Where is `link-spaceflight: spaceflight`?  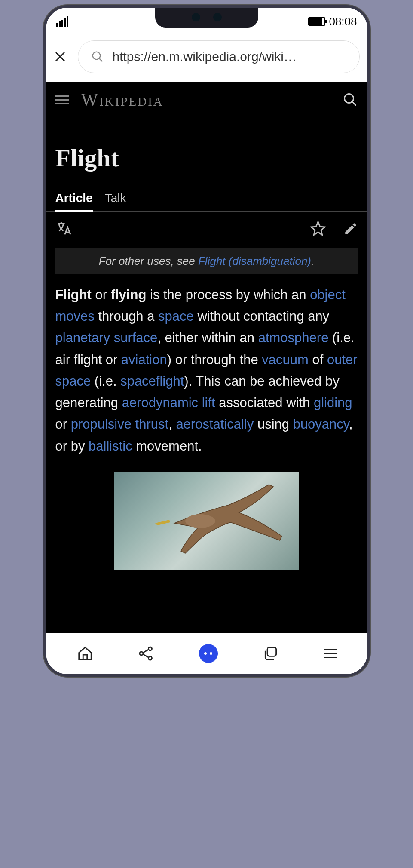 link-spaceflight: spaceflight is located at coordinates (152, 381).